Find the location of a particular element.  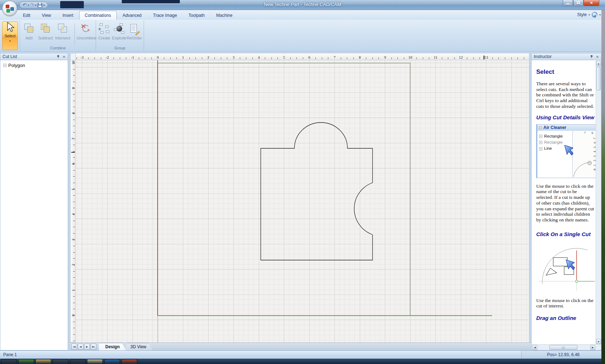

select-button: Select ▾ is located at coordinates (10, 36).